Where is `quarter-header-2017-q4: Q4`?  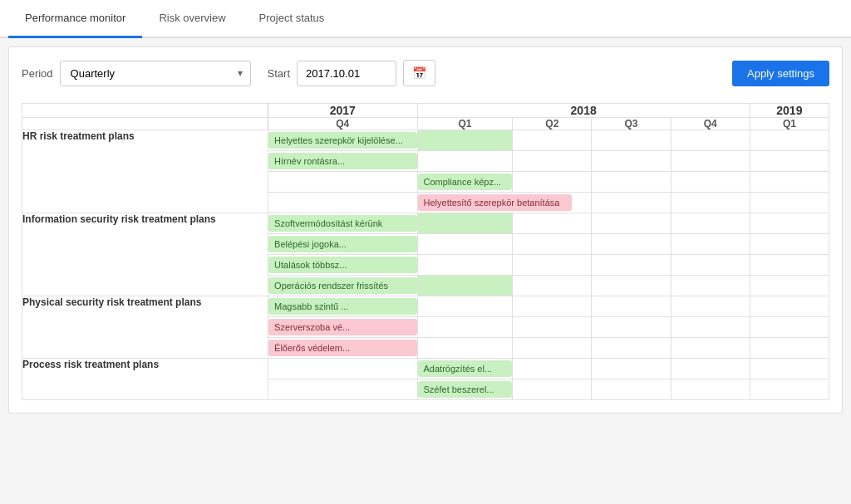
quarter-header-2017-q4: Q4 is located at coordinates (342, 125).